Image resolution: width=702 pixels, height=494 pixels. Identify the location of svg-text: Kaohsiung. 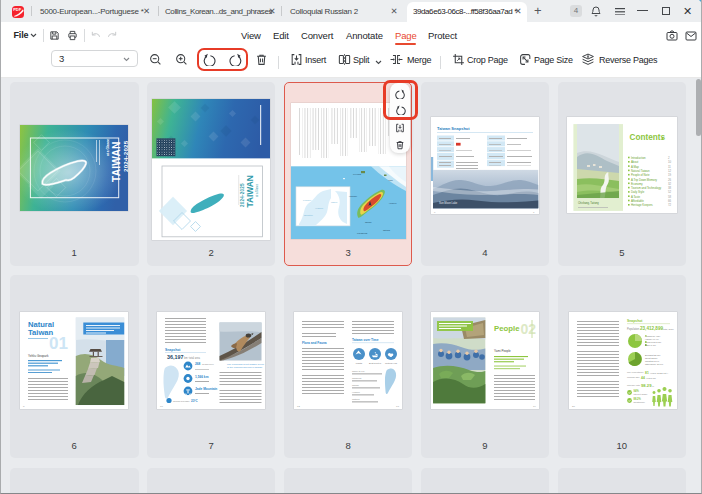
(362, 233).